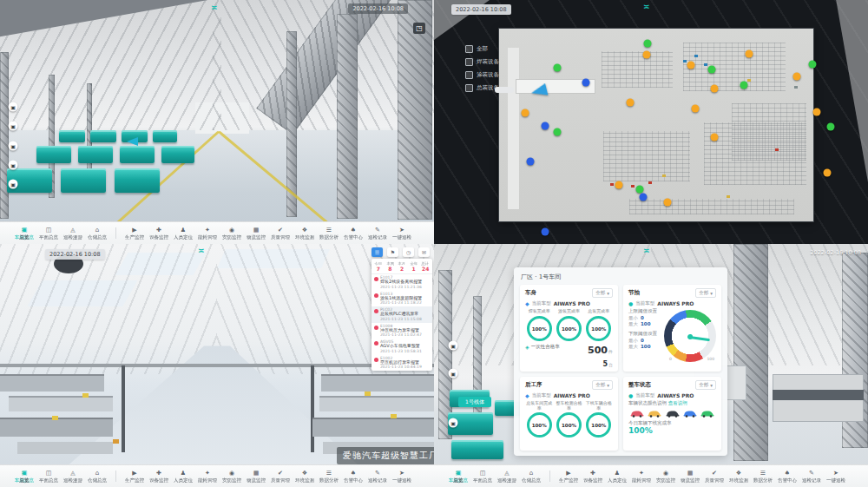 The width and height of the screenshot is (868, 487). Describe the element at coordinates (402, 314) in the screenshot. I see `alarm-list-item: PLC02 总装线PLC通讯异常 2021-11-23 11:15:08` at that location.